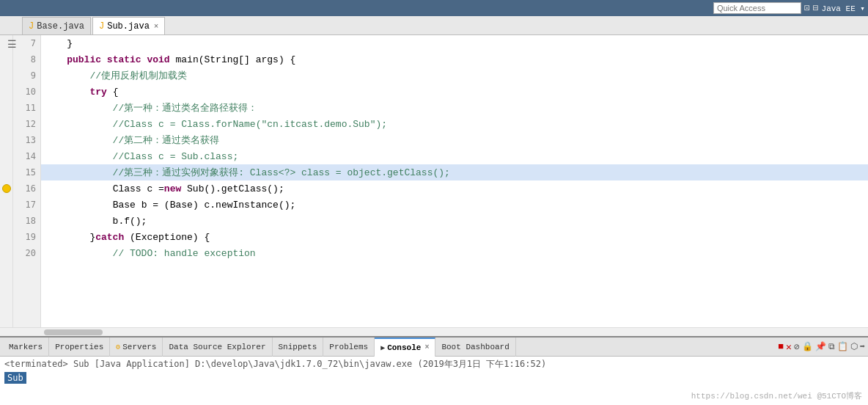 The height and width of the screenshot is (405, 868). What do you see at coordinates (823, 347) in the screenshot?
I see `bottom-toolbar-icons: ■ ✕ ⊘ 🔒 📌 ⧉ 📋 ⬡ ➡` at bounding box center [823, 347].